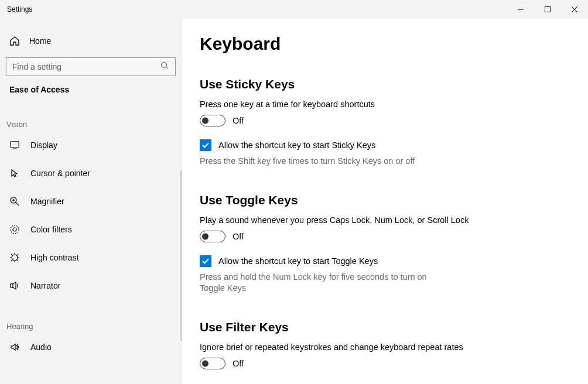 The image size is (588, 384). What do you see at coordinates (44, 145) in the screenshot?
I see `sidebar-item-label: Display` at bounding box center [44, 145].